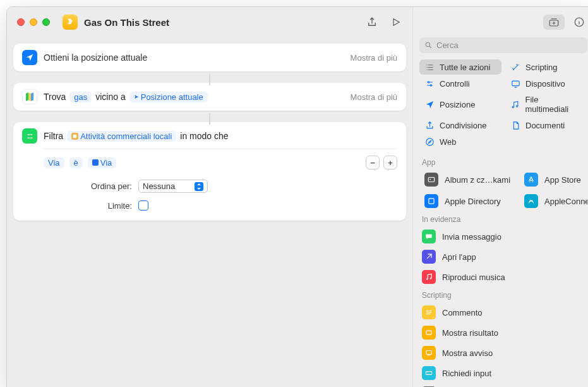  Describe the element at coordinates (542, 67) in the screenshot. I see `category-label: Scripting` at that location.